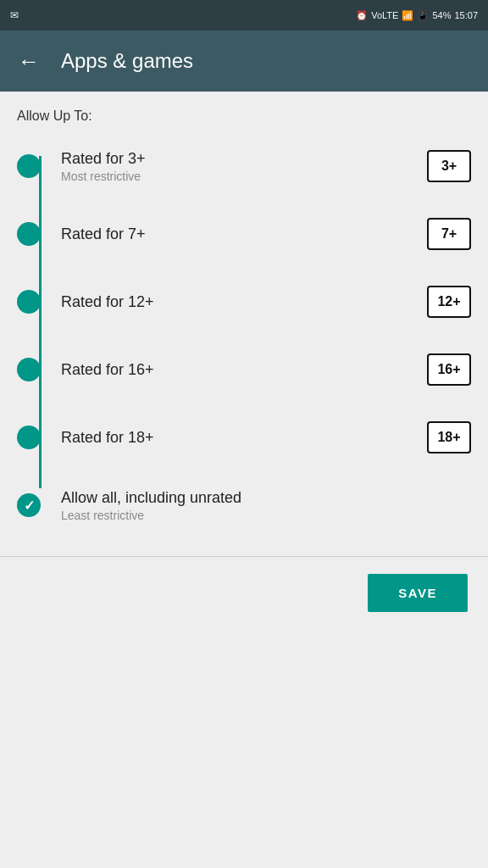  I want to click on back-button: ←, so click(29, 61).